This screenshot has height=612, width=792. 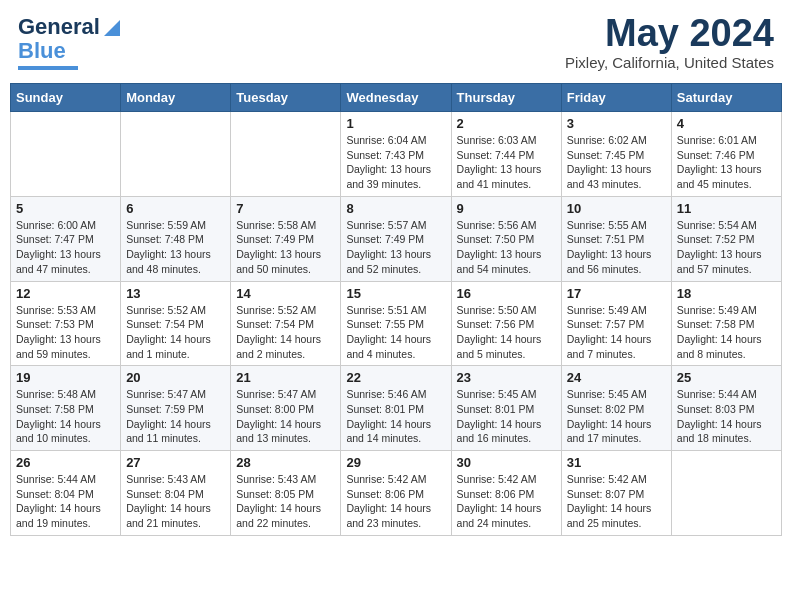 I want to click on day-info: Sunrise: 5:43 AM Sunset: 8:04 PM Dayligh…, so click(x=176, y=502).